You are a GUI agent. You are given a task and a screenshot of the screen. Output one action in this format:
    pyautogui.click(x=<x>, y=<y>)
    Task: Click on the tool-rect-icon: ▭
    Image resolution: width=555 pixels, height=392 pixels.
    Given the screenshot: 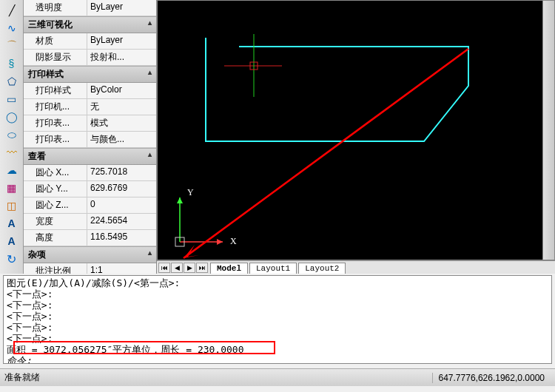 What is the action you would take?
    pyautogui.click(x=12, y=99)
    